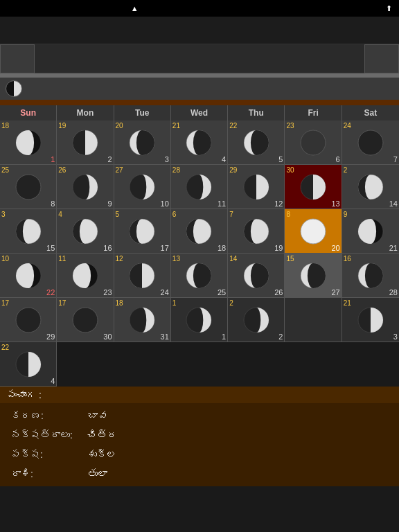 The image size is (399, 532). What do you see at coordinates (109, 204) in the screenshot?
I see `cell-date-number: 9` at bounding box center [109, 204].